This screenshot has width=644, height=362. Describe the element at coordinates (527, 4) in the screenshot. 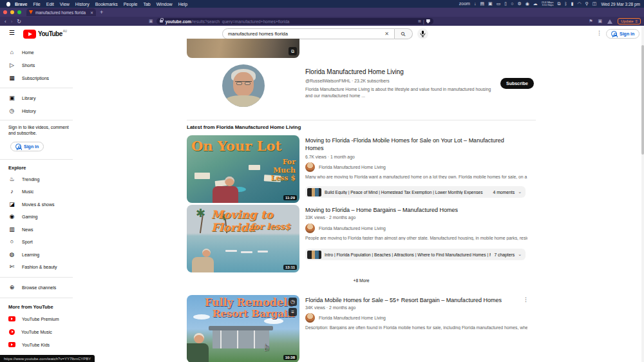

I see `globe-icon: ◉` at that location.